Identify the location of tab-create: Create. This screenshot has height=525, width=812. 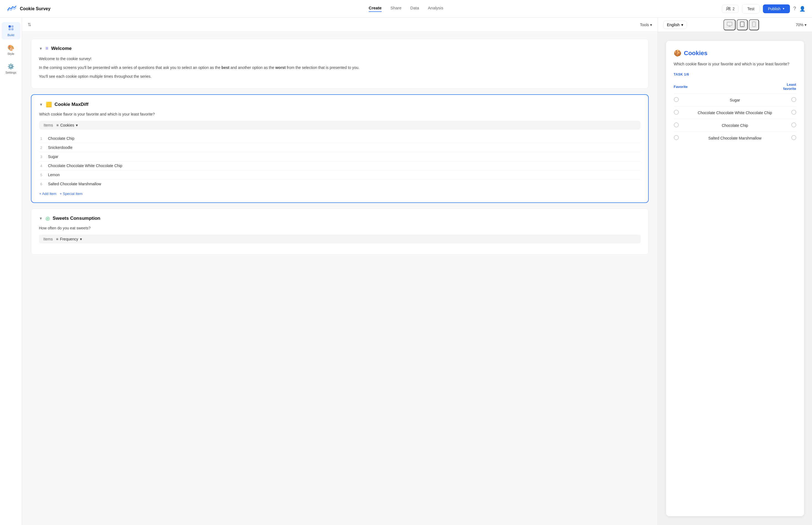
(375, 9).